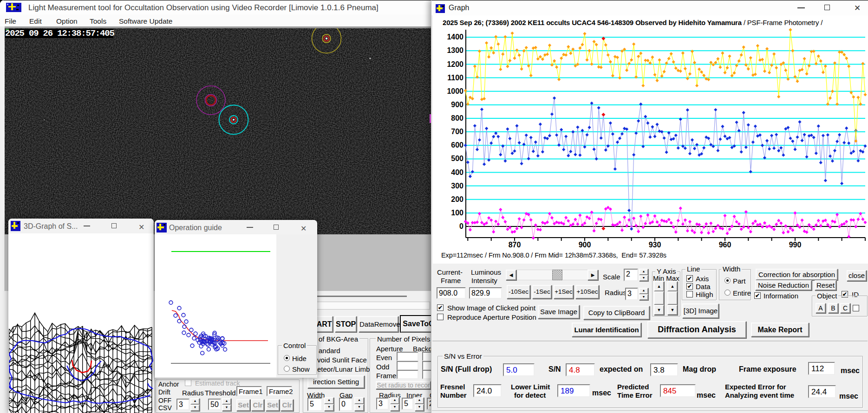 The height and width of the screenshot is (413, 868). Describe the element at coordinates (455, 78) in the screenshot. I see `svg-text: 1100` at that location.